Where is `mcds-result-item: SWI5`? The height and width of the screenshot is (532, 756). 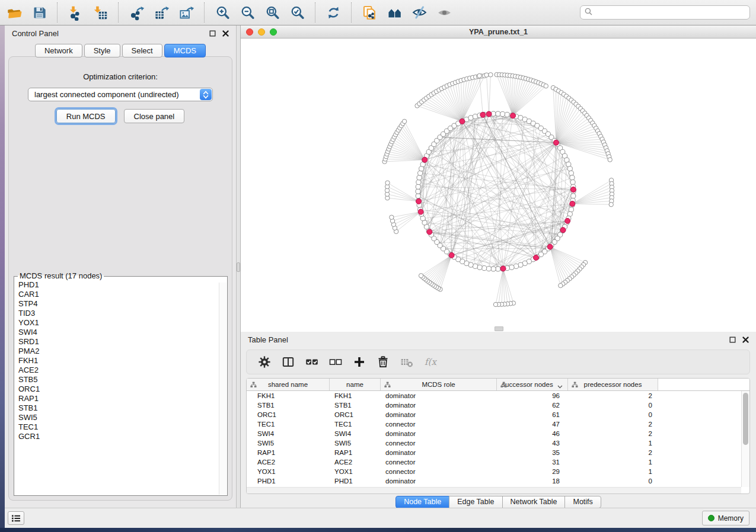
mcds-result-item: SWI5 is located at coordinates (123, 418).